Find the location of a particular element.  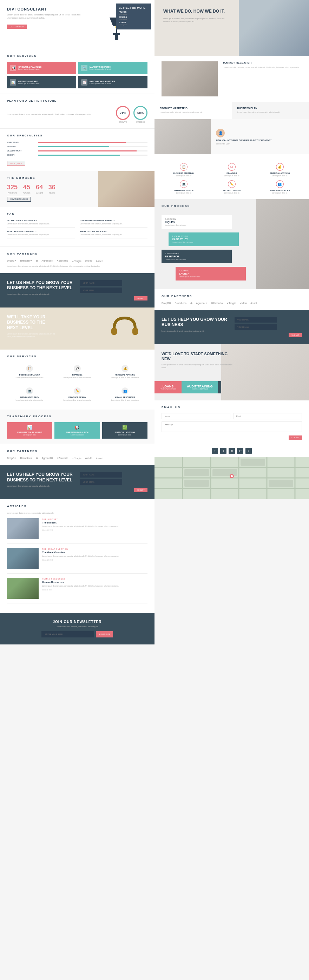

skill-item-6: 👥 HUMAN RESOURCES Lorem ipsum dolor sit is located at coordinates (280, 187).